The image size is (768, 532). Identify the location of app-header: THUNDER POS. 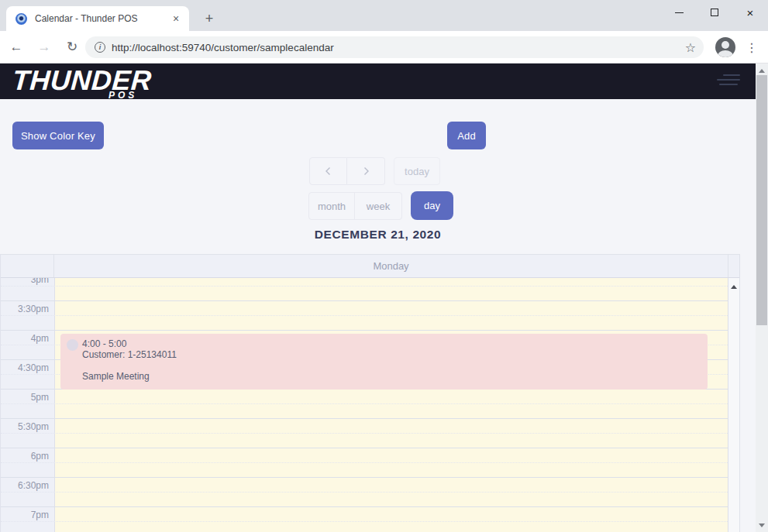
(378, 81).